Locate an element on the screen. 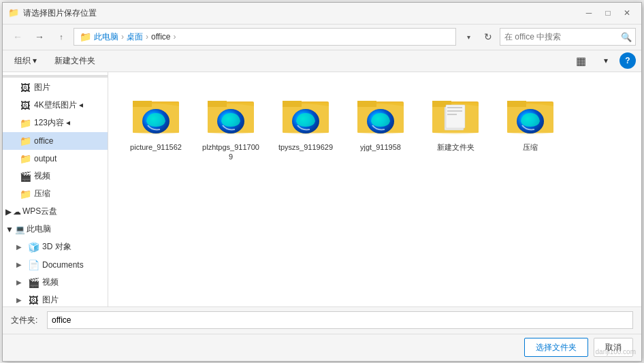 This screenshot has width=644, height=363. view-dropdown-button: ▾ is located at coordinates (606, 61).